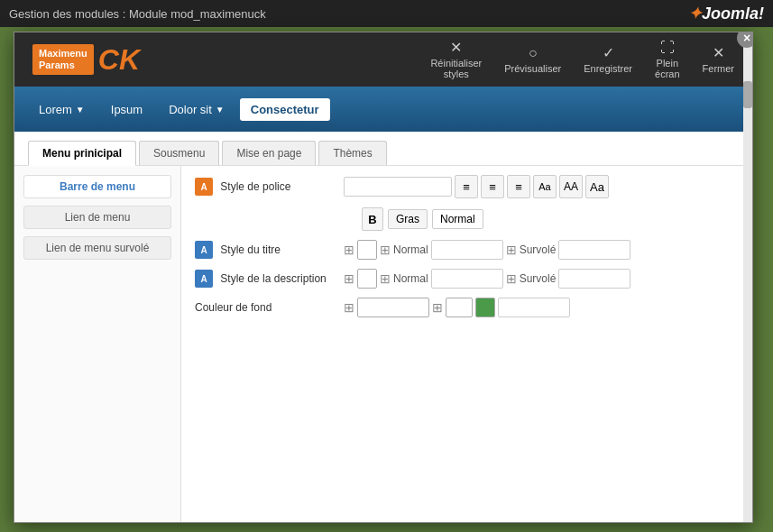 This screenshot has width=773, height=532. What do you see at coordinates (385, 279) in the screenshot?
I see `desc-color-grid-2: ⊞` at bounding box center [385, 279].